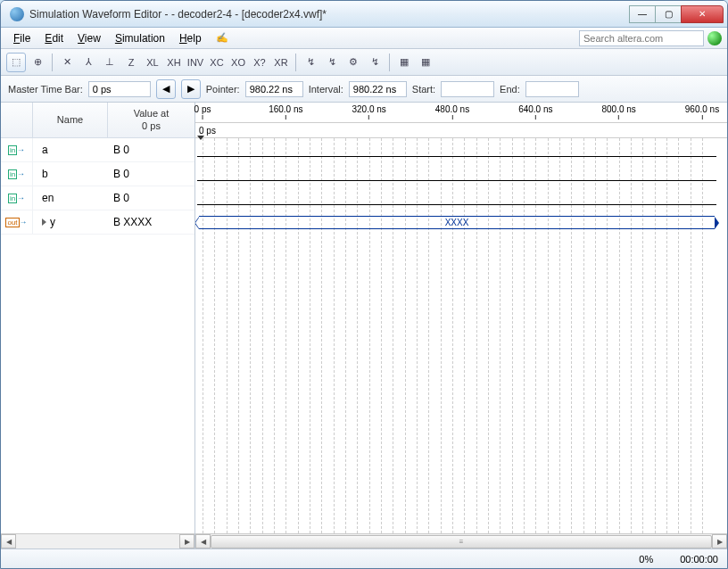 This screenshot has height=569, width=728. I want to click on toolbar-button-18: ↯, so click(375, 62).